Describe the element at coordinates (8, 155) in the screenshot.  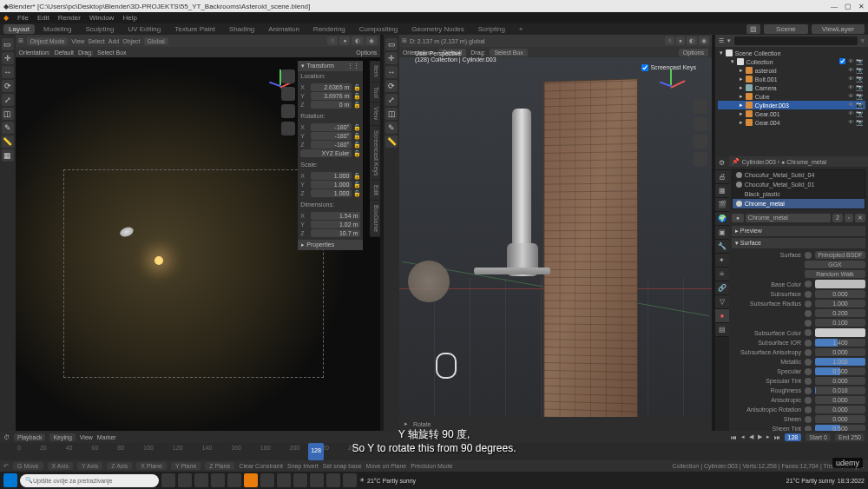
I see `tool-add: ▦` at that location.